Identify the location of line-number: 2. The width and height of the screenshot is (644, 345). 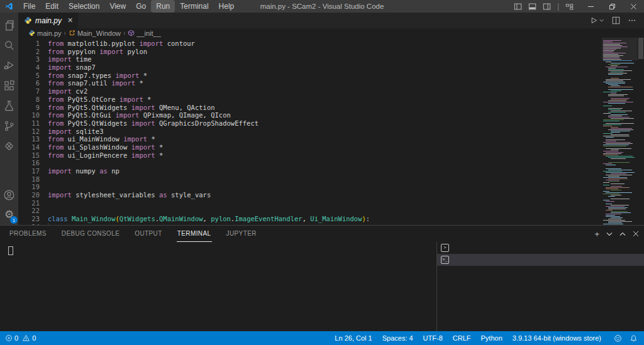
(29, 52).